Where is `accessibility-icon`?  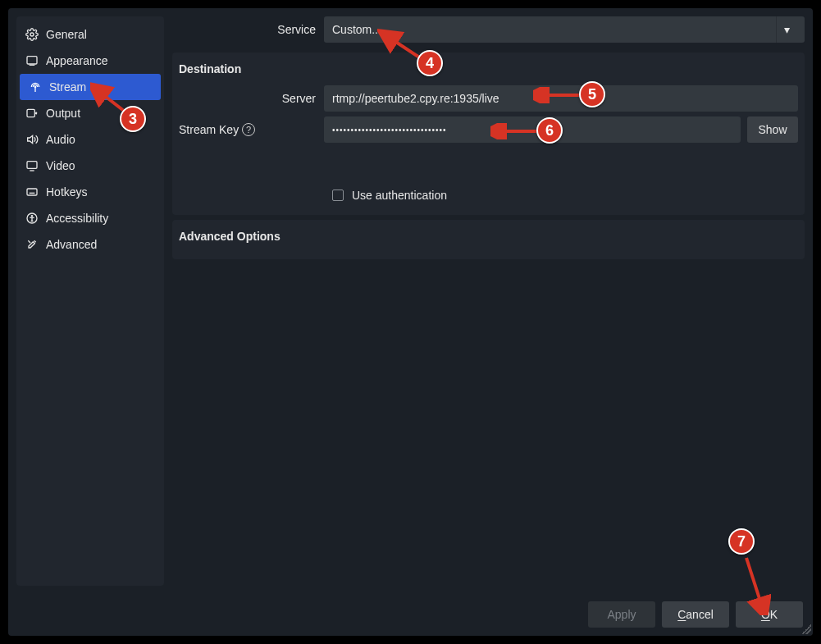 accessibility-icon is located at coordinates (32, 218).